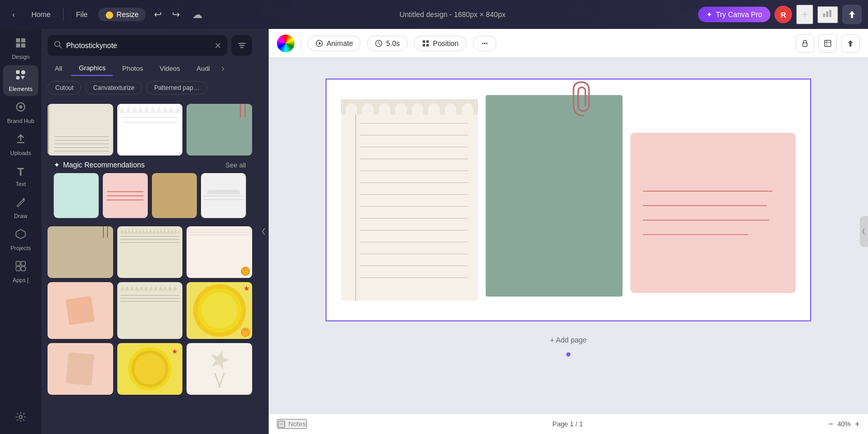 Image resolution: width=868 pixels, height=434 pixels. What do you see at coordinates (864, 231) in the screenshot?
I see `canvas-right-handle` at bounding box center [864, 231].